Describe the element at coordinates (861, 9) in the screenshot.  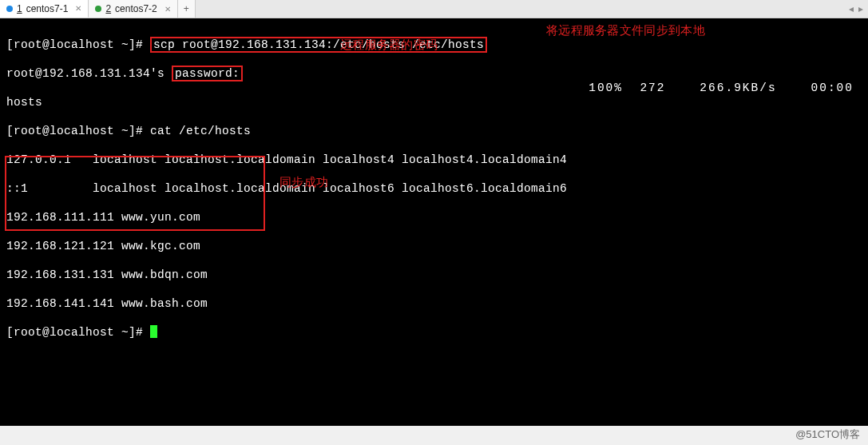
I see `tab-next-icon: ▸` at that location.